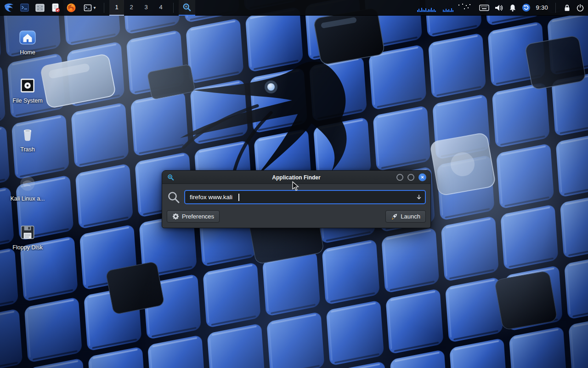  Describe the element at coordinates (542, 7) in the screenshot. I see `clock: 9:30` at that location.